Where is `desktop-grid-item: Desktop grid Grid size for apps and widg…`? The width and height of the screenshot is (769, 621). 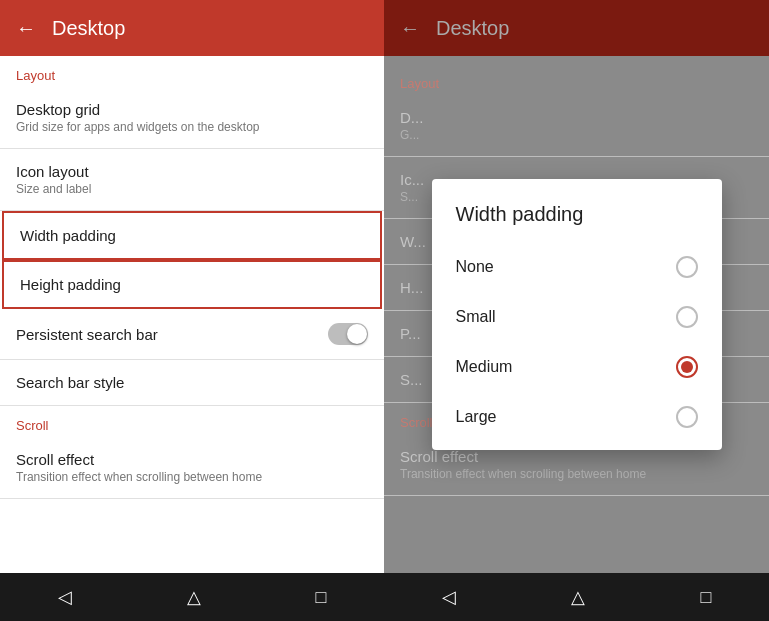 desktop-grid-item: Desktop grid Grid size for apps and widg… is located at coordinates (192, 118).